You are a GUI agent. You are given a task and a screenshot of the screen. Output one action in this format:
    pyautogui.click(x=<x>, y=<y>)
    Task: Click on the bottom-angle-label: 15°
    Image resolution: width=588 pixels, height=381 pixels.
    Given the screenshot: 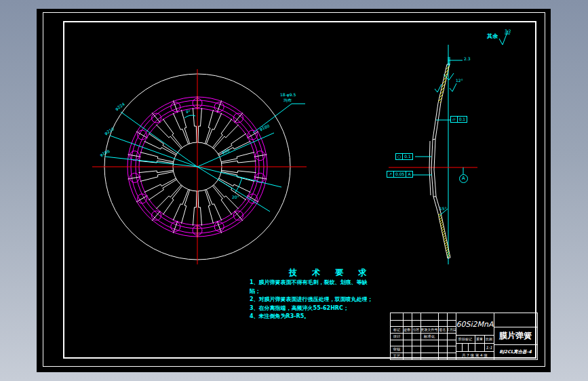 What is the action you would take?
    pyautogui.click(x=444, y=209)
    